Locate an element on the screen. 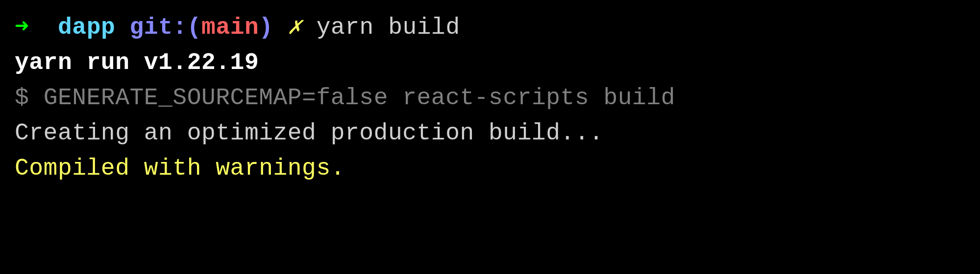  command-text: yarn build is located at coordinates (388, 27).